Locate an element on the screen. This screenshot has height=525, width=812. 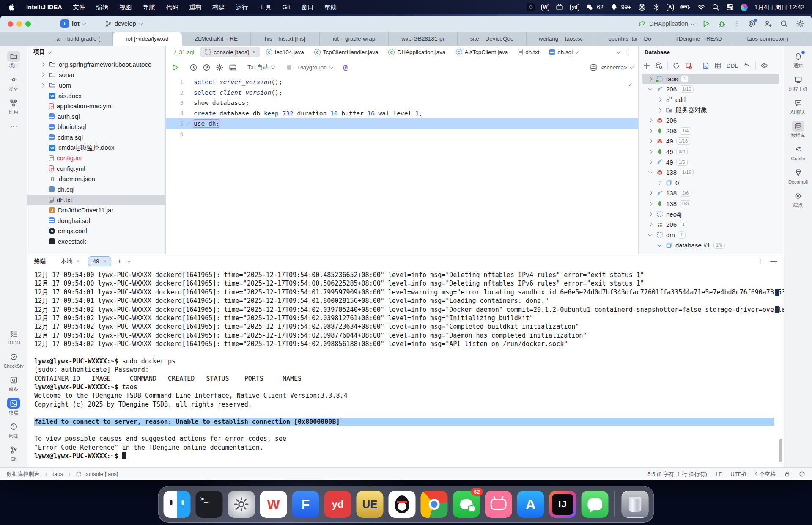
tool-strip-item-AI 聊天: AI 聊天 is located at coordinates (798, 106).